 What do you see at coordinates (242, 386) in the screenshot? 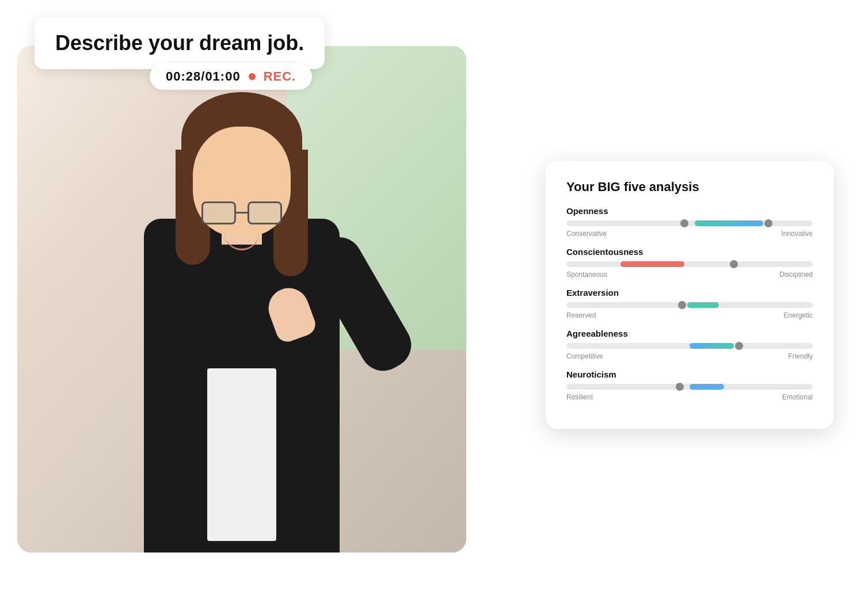
I see `person-body` at bounding box center [242, 386].